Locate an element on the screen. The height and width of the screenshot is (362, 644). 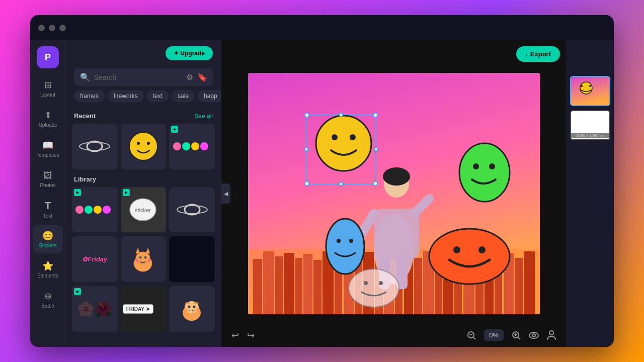
sticker-lib-4: ✿Friday is located at coordinates (95, 259).